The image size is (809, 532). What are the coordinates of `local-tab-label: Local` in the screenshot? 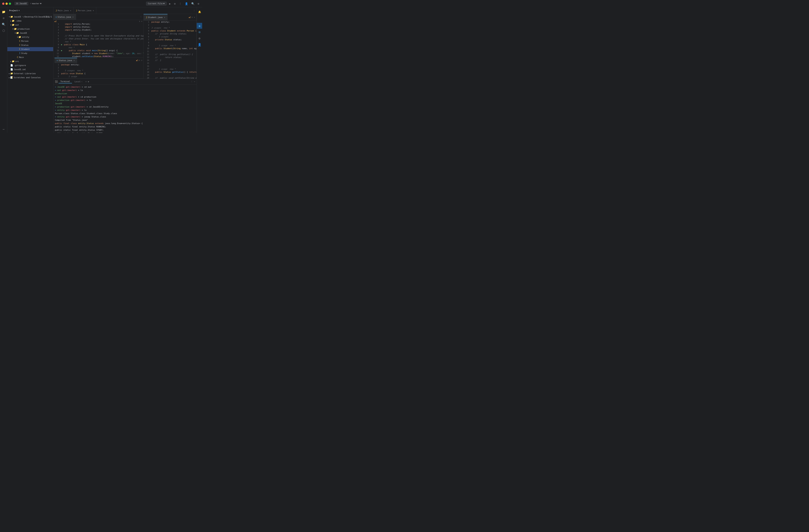 It's located at (78, 82).